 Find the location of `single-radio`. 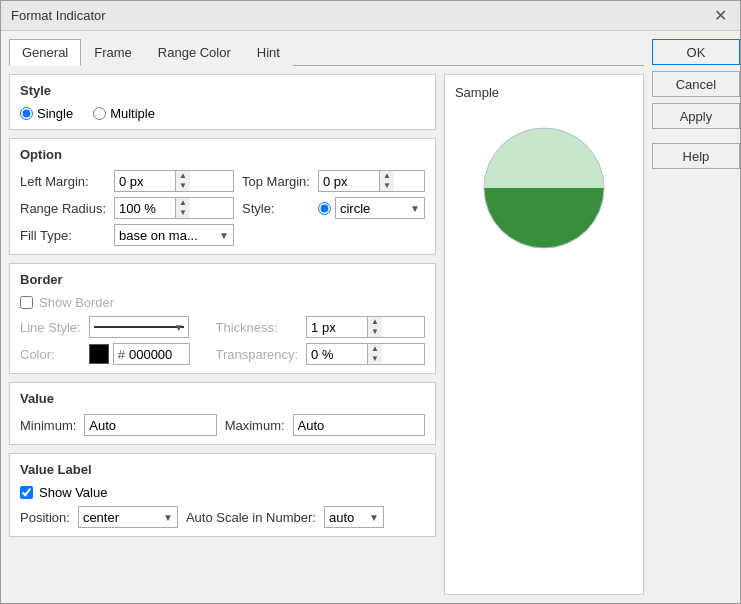

single-radio is located at coordinates (26, 114).